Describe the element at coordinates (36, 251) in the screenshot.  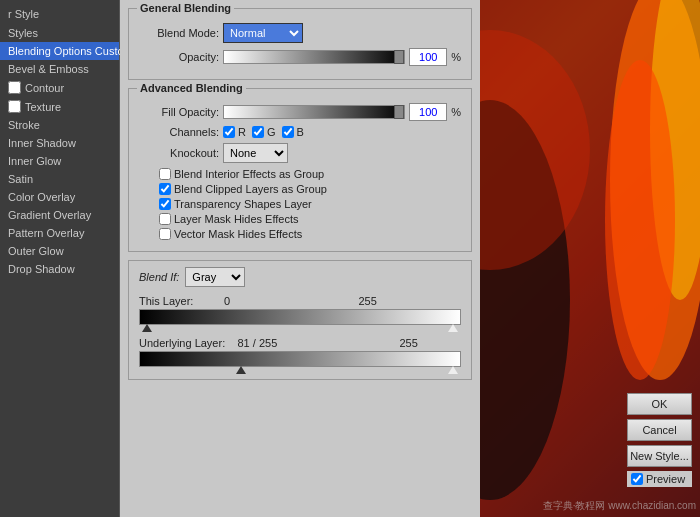
I see `sidebar-label-outer-glow: Outer Glow` at that location.